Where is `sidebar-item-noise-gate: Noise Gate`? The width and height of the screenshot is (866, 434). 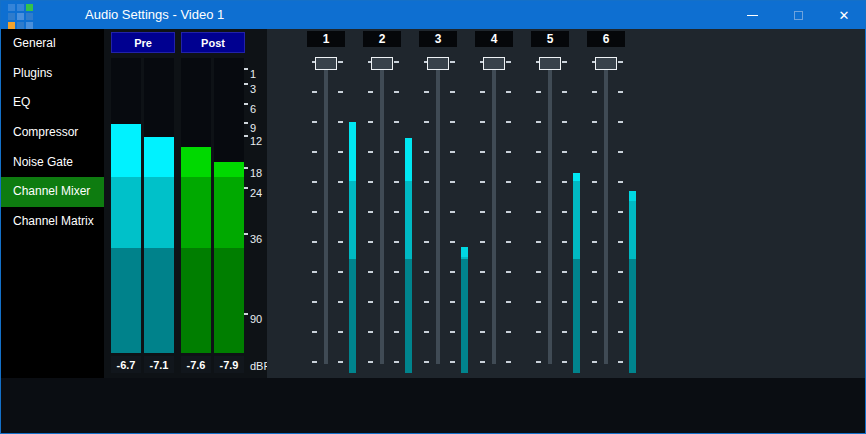
sidebar-item-noise-gate: Noise Gate is located at coordinates (52, 163).